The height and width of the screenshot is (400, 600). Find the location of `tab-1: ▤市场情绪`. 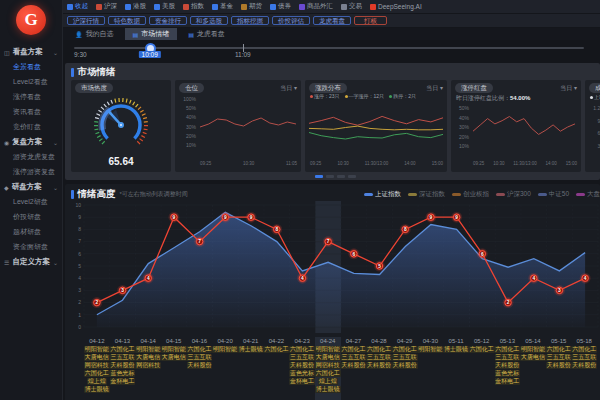

tab-1: ▤市场情绪 is located at coordinates (152, 34).